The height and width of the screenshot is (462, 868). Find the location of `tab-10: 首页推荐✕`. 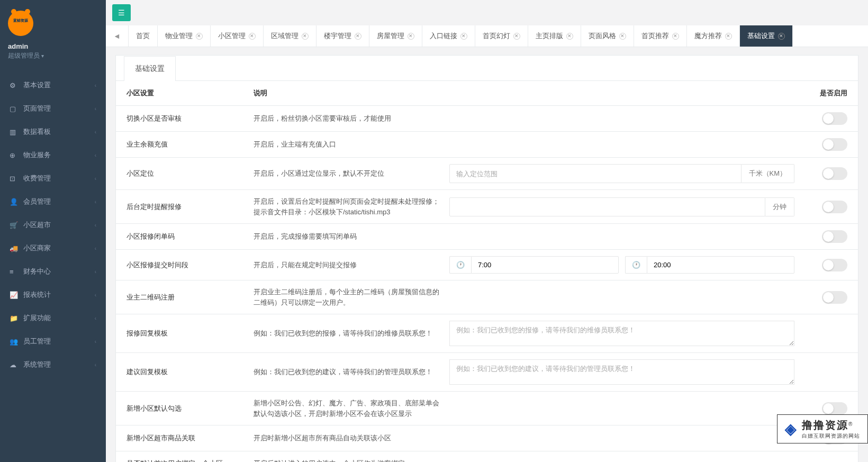

tab-10: 首页推荐✕ is located at coordinates (661, 36).